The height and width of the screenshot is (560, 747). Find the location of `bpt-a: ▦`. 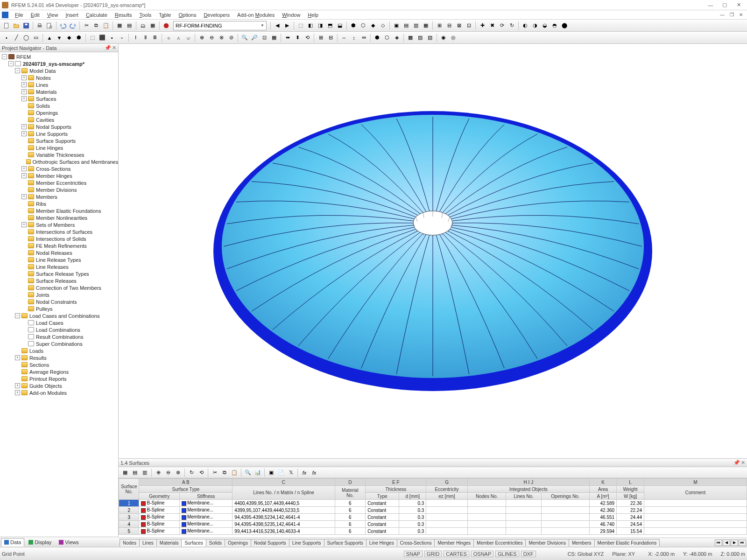

bpt-a: ▦ is located at coordinates (125, 473).